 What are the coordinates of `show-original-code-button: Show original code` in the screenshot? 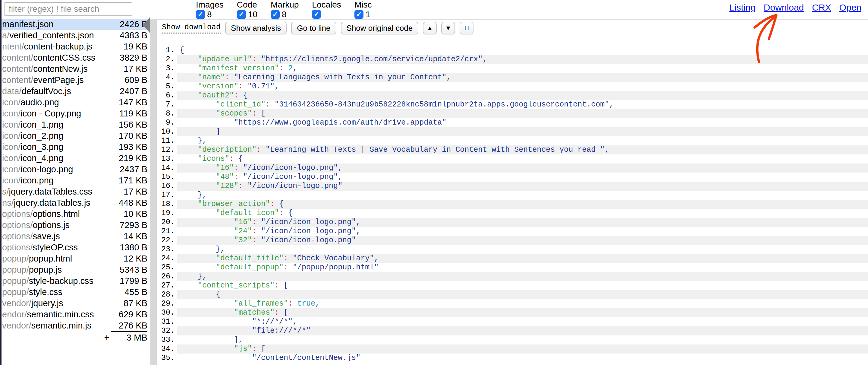 It's located at (380, 28).